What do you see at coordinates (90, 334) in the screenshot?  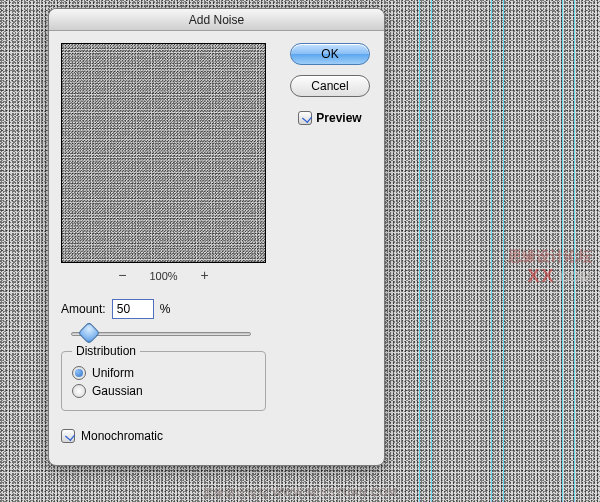 I see `amount-slider-thumb` at bounding box center [90, 334].